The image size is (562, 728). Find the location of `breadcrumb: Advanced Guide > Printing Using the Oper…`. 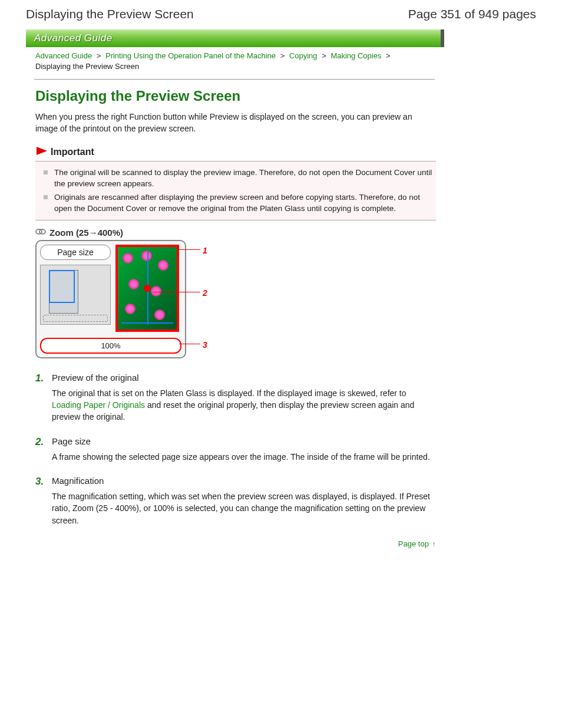

breadcrumb: Advanced Guide > Printing Using the Oper… is located at coordinates (225, 61).